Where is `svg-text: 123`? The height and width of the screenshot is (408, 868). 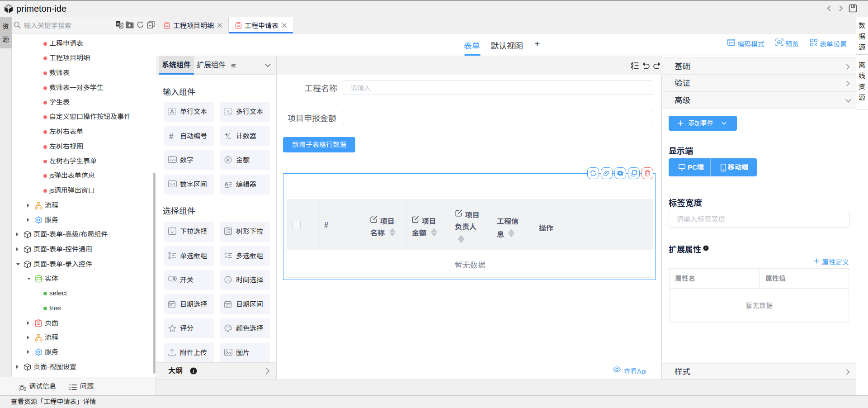
svg-text: 123 is located at coordinates (173, 160).